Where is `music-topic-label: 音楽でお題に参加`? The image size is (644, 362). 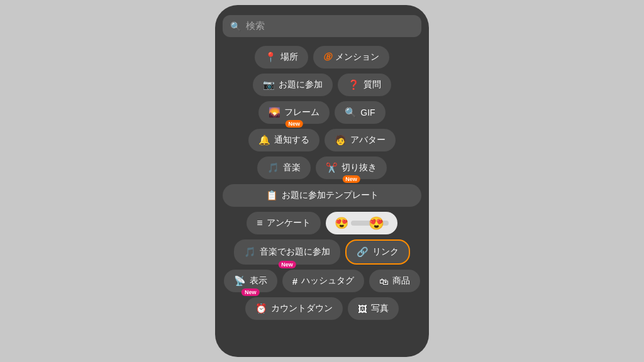 music-topic-label: 音楽でお題に参加 is located at coordinates (295, 252).